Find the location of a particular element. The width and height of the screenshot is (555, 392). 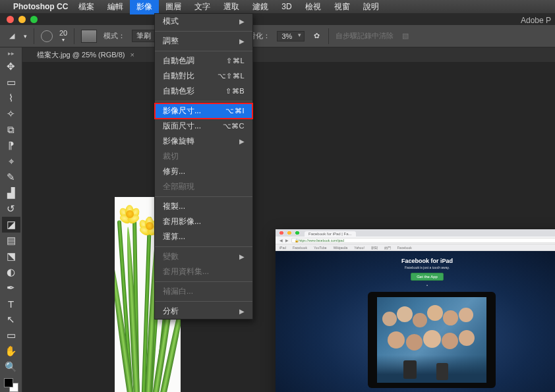

gradient-tool: ▤ is located at coordinates (11, 241).